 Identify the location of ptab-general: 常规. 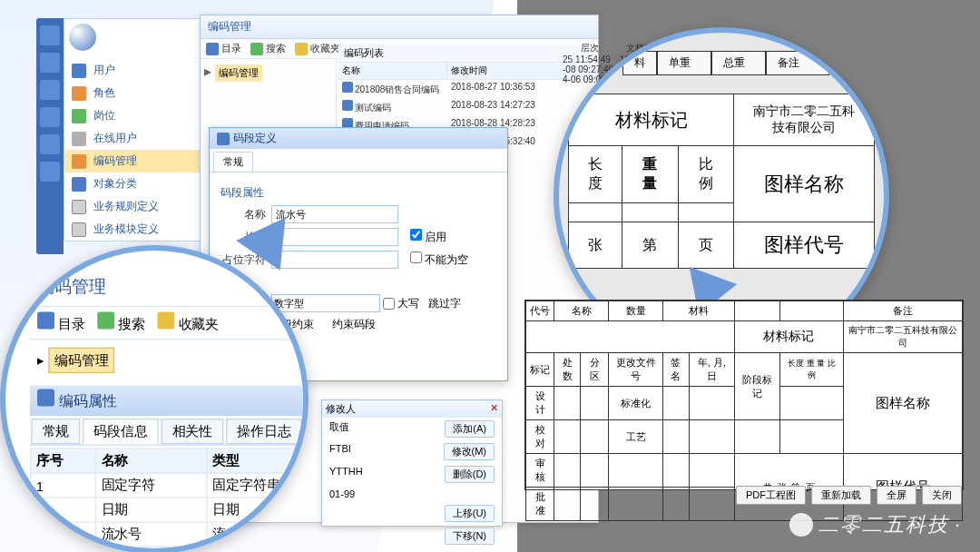
(55, 431).